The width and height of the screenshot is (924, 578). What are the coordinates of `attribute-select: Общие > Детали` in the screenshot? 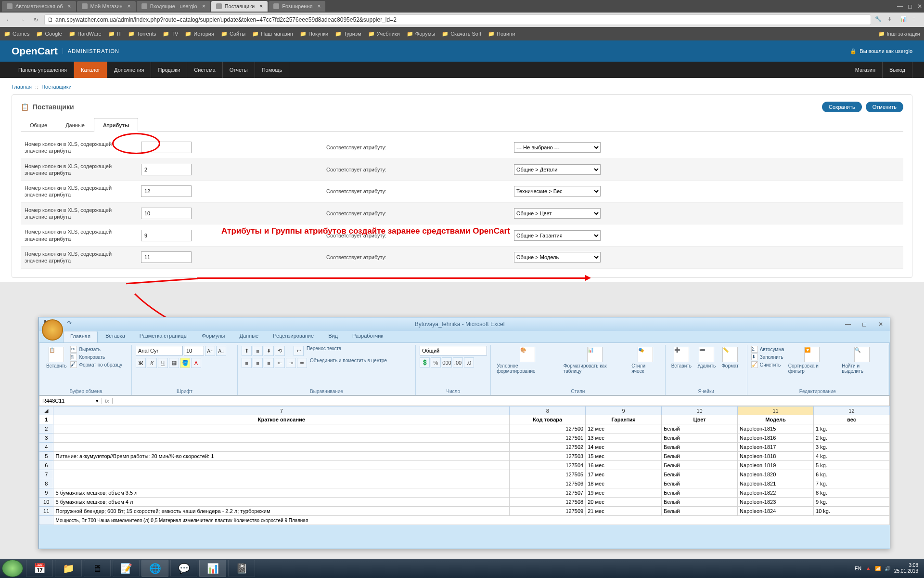 It's located at (557, 170).